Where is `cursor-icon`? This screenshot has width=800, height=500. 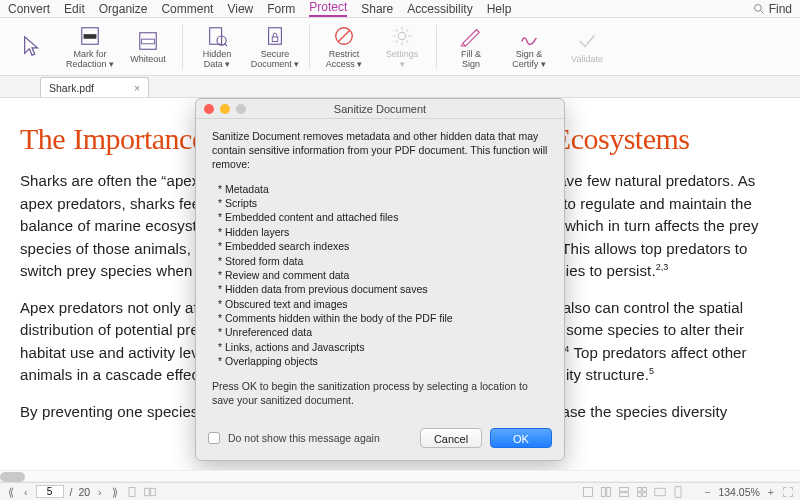
cursor-icon is located at coordinates (32, 46).